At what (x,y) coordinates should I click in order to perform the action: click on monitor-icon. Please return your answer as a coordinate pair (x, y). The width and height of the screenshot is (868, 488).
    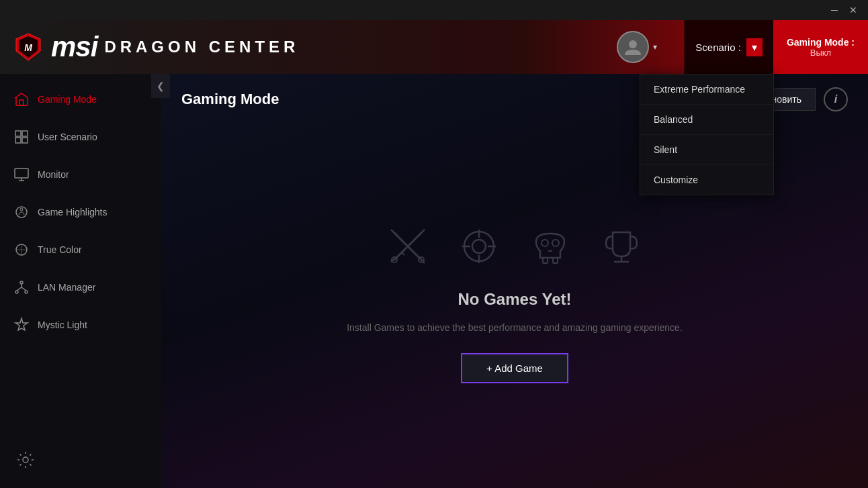
    Looking at the image, I should click on (21, 175).